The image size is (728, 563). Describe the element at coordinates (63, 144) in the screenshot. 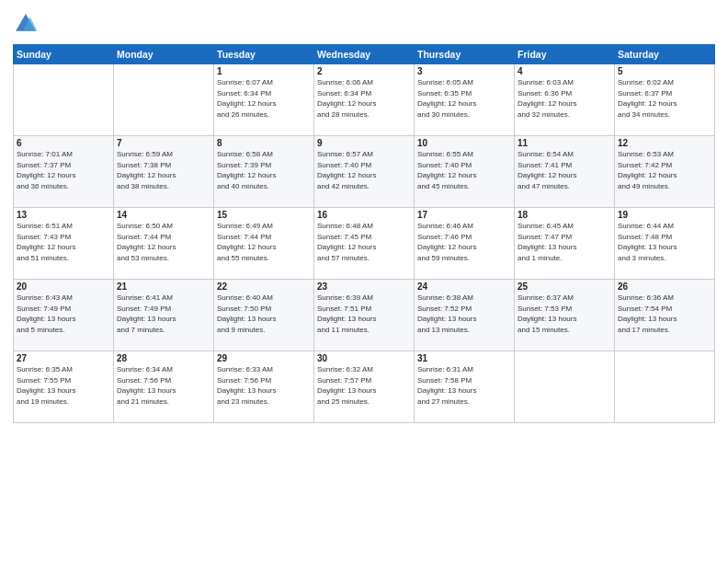

I see `day-number: 6` at that location.